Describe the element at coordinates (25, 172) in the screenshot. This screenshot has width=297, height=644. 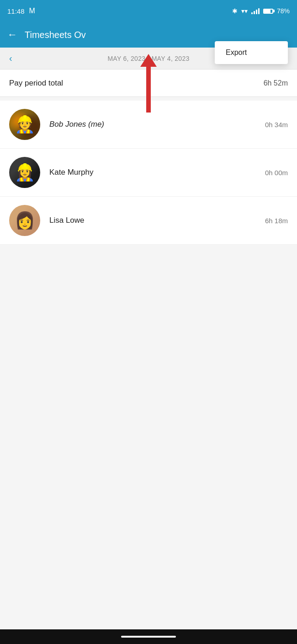
I see `avatar-kate` at that location.